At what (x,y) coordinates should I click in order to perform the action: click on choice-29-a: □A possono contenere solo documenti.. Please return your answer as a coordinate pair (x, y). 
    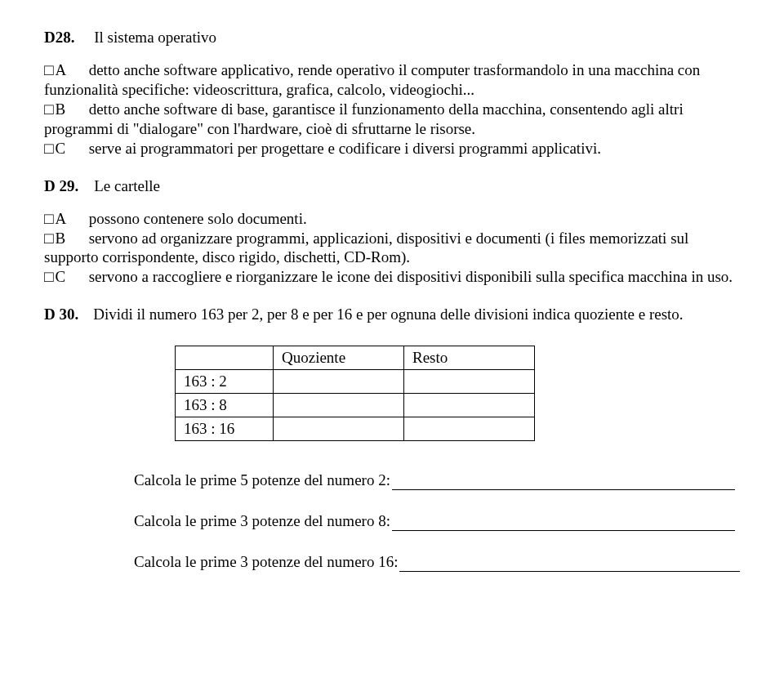
    Looking at the image, I should click on (392, 219).